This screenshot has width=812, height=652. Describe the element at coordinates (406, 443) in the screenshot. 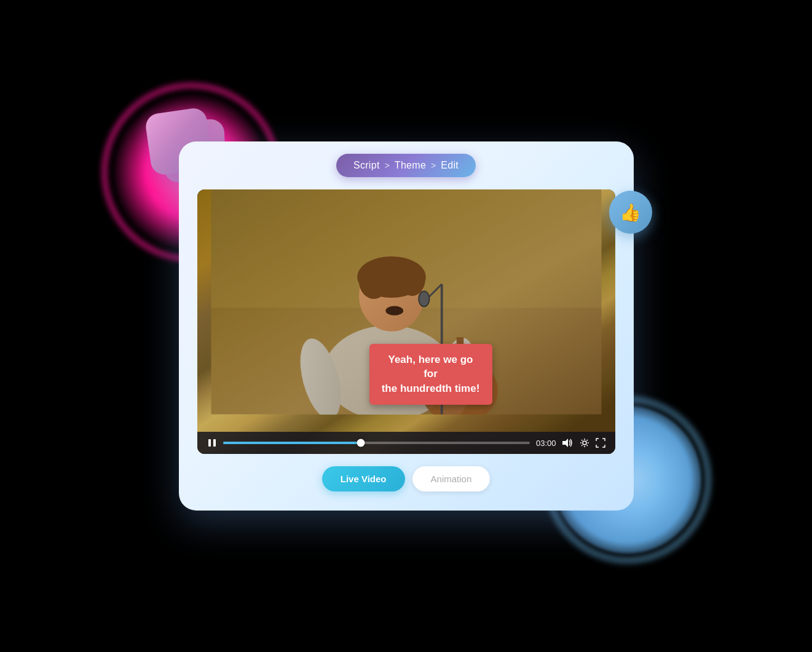

I see `video-controls: 03:00` at that location.